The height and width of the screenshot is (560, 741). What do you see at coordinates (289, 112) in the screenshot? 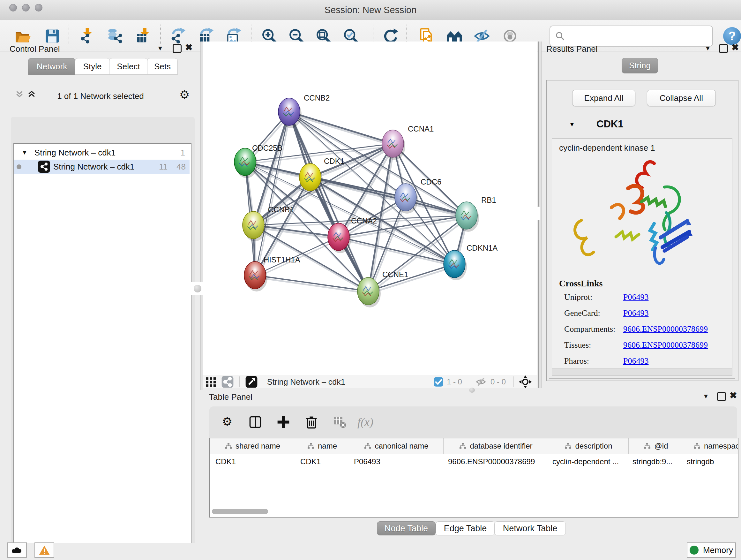
I see `network-node-ccnb2` at bounding box center [289, 112].